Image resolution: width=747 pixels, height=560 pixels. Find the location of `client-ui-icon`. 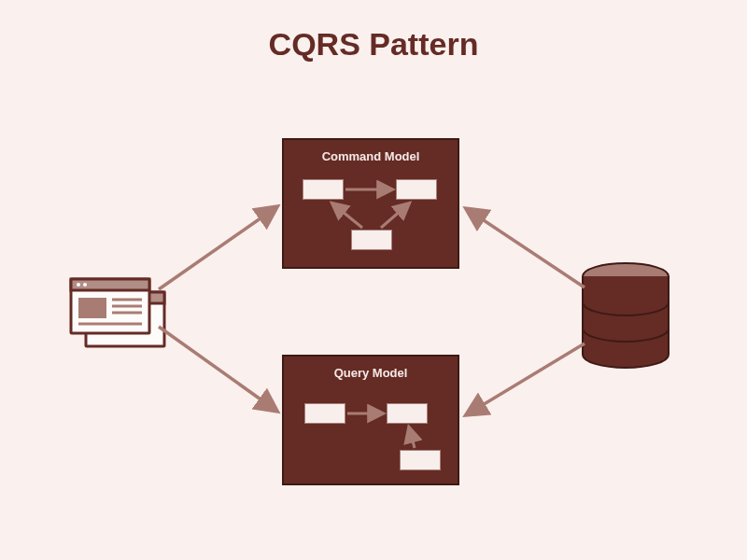

client-ui-icon is located at coordinates (119, 313).